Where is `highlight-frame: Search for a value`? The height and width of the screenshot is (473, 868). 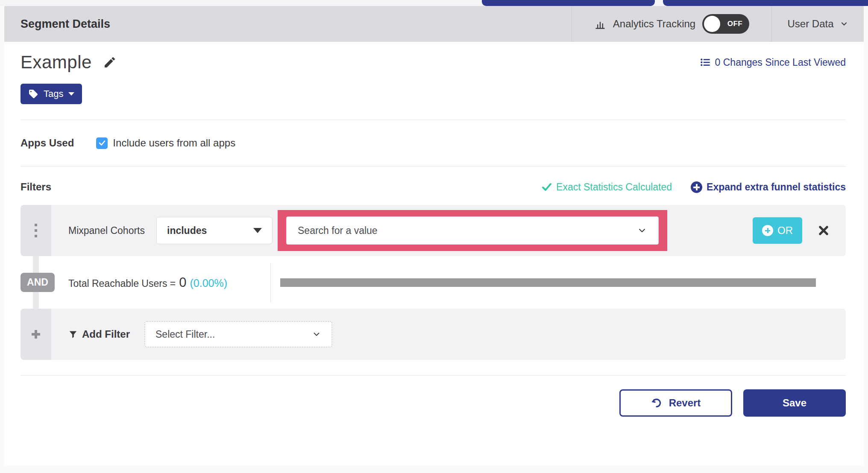 highlight-frame: Search for a value is located at coordinates (472, 231).